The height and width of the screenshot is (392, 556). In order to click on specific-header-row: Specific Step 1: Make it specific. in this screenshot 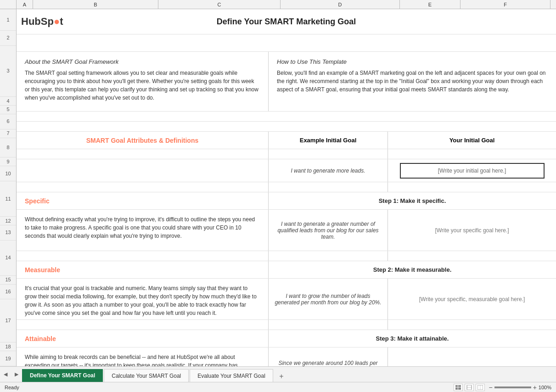, I will do `click(286, 201)`.